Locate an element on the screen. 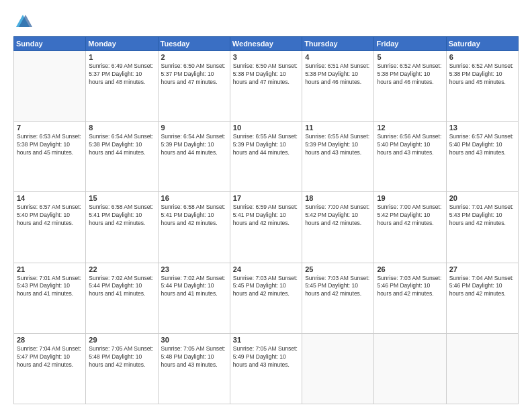 This screenshot has width=532, height=411. calendar-cell: 17Sunrise: 6:59 AM Sunset: 5:41 PM Dayli… is located at coordinates (266, 227).